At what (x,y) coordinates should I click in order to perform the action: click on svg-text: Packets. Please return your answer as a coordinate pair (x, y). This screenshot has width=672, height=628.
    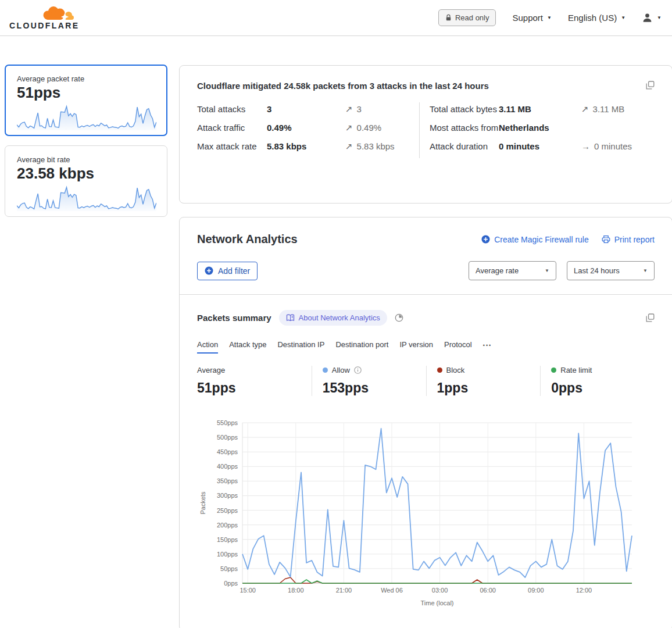
    Looking at the image, I should click on (203, 503).